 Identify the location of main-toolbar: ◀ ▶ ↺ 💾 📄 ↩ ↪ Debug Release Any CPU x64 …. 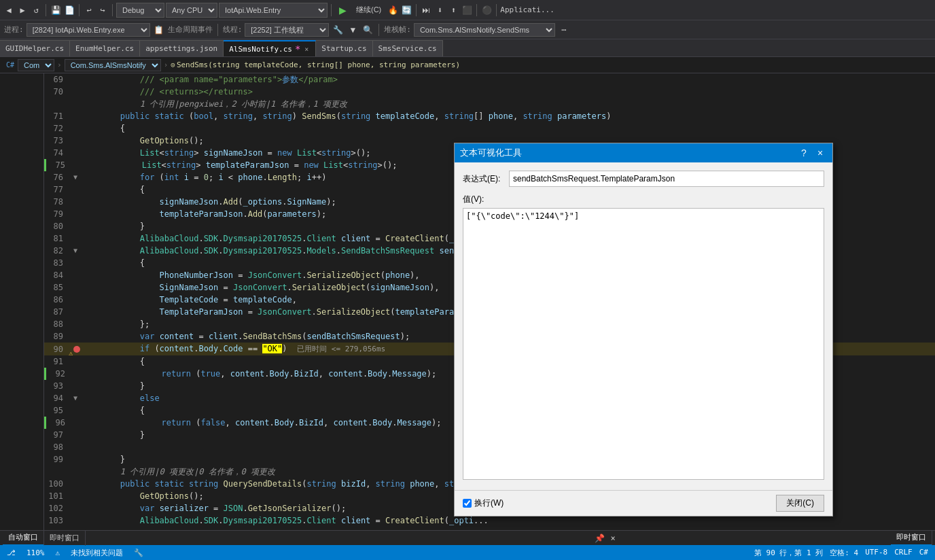
(468, 10).